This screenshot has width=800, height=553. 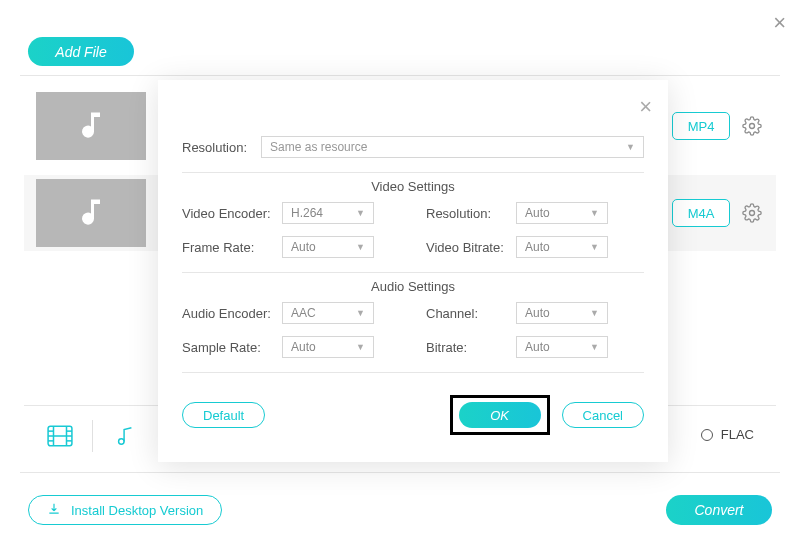 What do you see at coordinates (471, 348) in the screenshot?
I see `audio-bitrate-label: Bitrate:` at bounding box center [471, 348].